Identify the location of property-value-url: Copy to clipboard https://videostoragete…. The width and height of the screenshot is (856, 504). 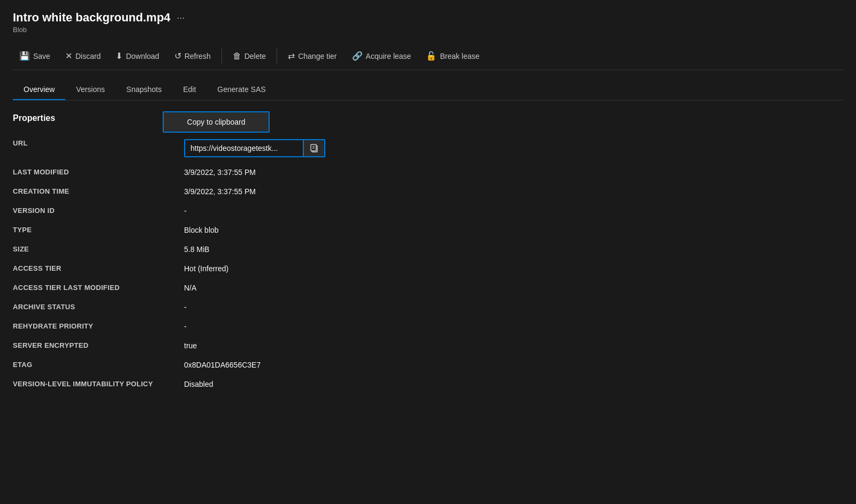
(255, 148).